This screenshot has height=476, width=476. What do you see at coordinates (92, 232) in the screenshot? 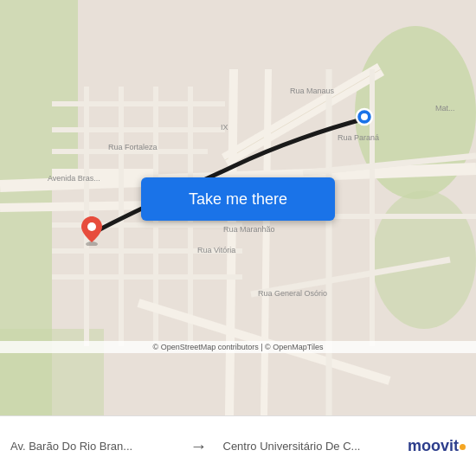
I see `origin-pin` at bounding box center [92, 232].